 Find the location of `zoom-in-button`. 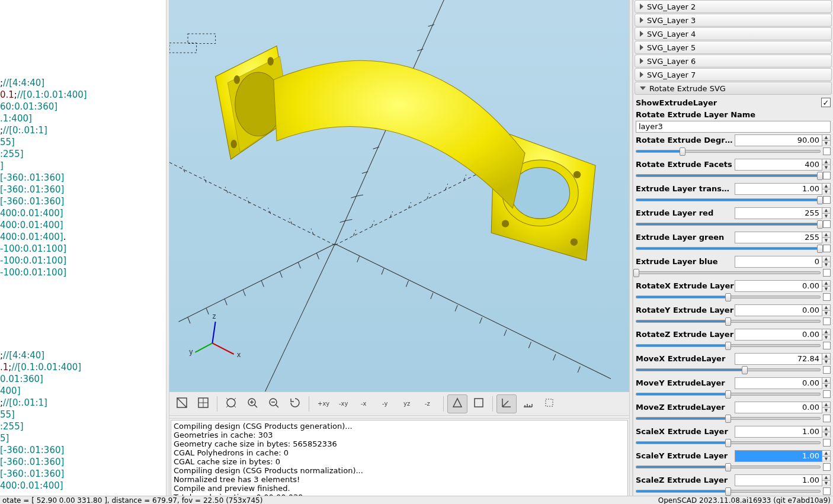

zoom-in-button is located at coordinates (252, 404).